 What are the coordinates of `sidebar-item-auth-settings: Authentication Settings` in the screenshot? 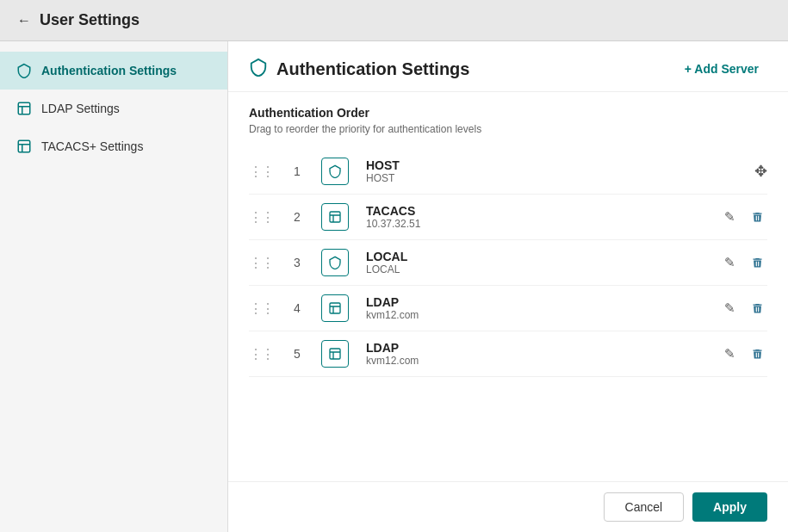 It's located at (114, 71).